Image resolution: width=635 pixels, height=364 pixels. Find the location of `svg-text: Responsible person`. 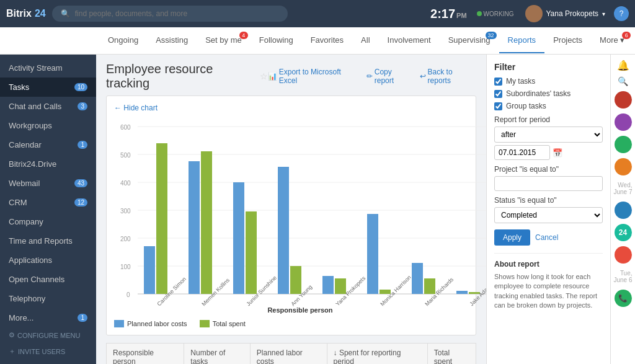

svg-text: Responsible person is located at coordinates (300, 310).